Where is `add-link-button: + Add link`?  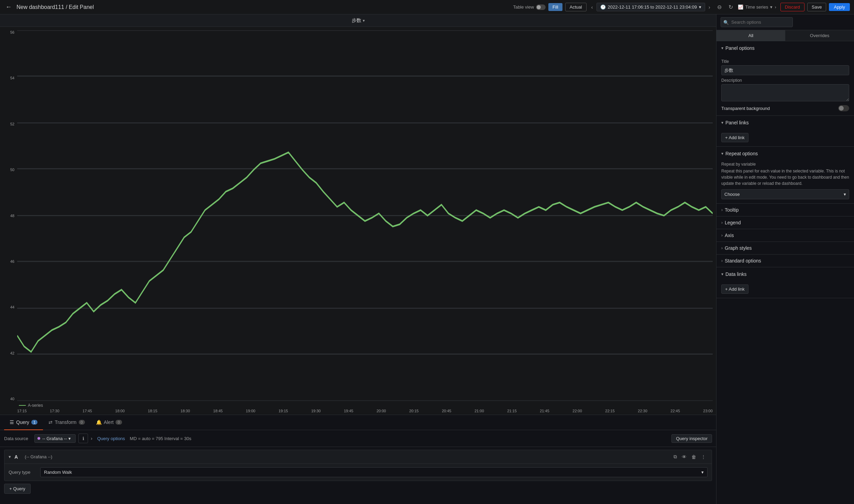 add-link-button: + Add link is located at coordinates (735, 137).